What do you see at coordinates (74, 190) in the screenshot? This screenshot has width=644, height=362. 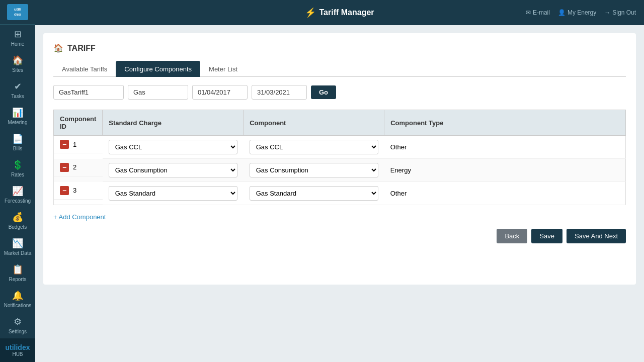 I see `component-id-value: 3` at bounding box center [74, 190].